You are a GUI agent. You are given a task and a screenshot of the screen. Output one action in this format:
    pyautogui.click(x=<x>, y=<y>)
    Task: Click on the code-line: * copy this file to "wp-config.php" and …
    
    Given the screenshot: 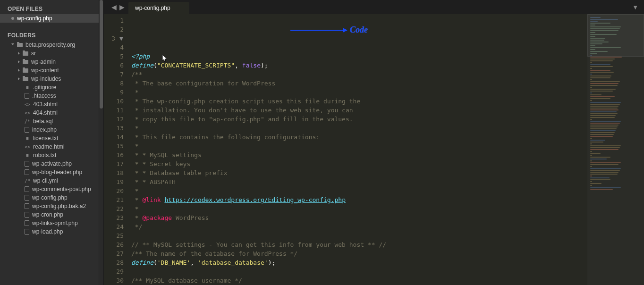 What is the action you would take?
    pyautogui.click(x=359, y=119)
    